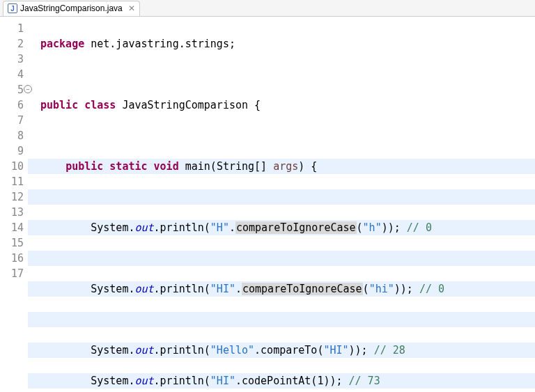  I want to click on editor-tab-bar: J JavaStringComparison.java ✕, so click(268, 8).